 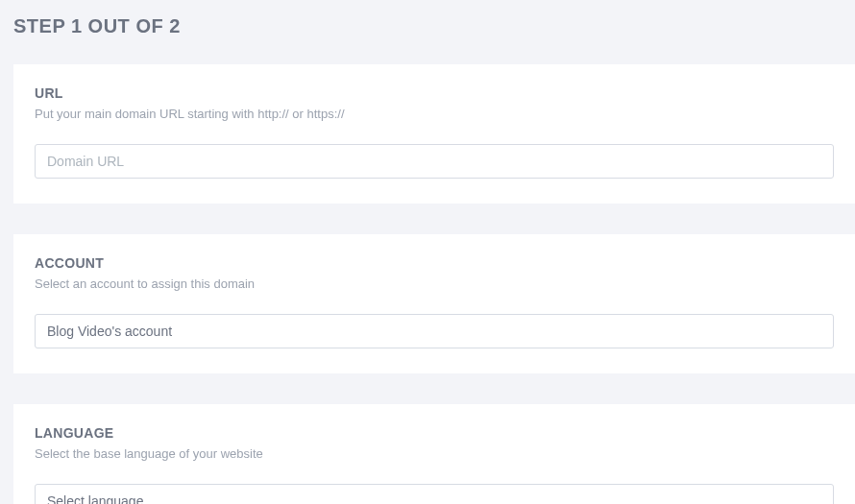 What do you see at coordinates (434, 113) in the screenshot?
I see `url-description: Put your main domain URL starting with h…` at bounding box center [434, 113].